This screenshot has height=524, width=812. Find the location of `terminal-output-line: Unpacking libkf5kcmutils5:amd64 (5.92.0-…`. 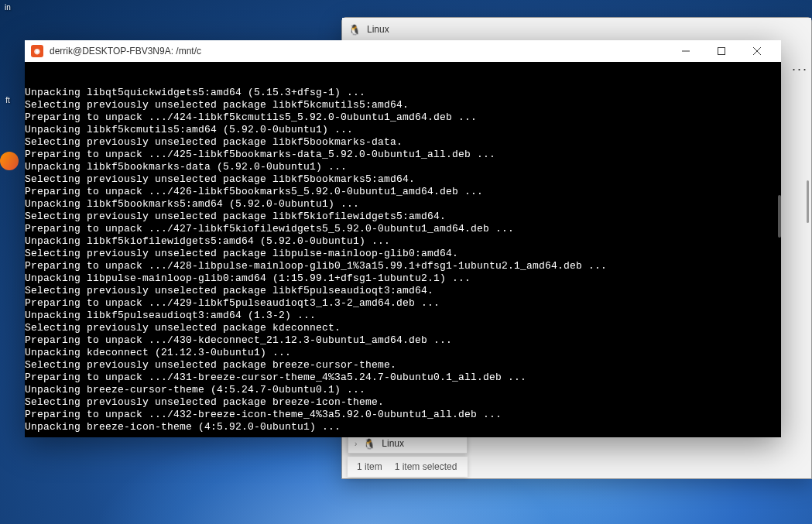

terminal-output-line: Unpacking libkf5kcmutils5:amd64 (5.92.0-… is located at coordinates (403, 130).